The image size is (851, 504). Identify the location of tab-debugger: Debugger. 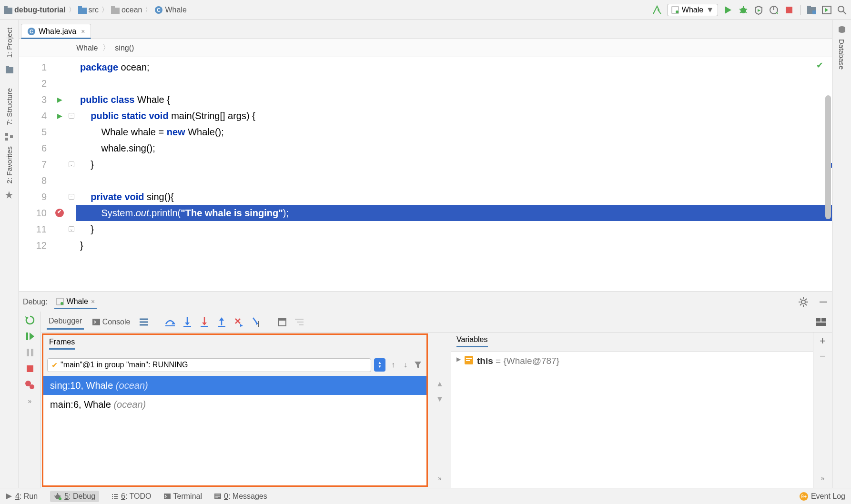
(65, 322).